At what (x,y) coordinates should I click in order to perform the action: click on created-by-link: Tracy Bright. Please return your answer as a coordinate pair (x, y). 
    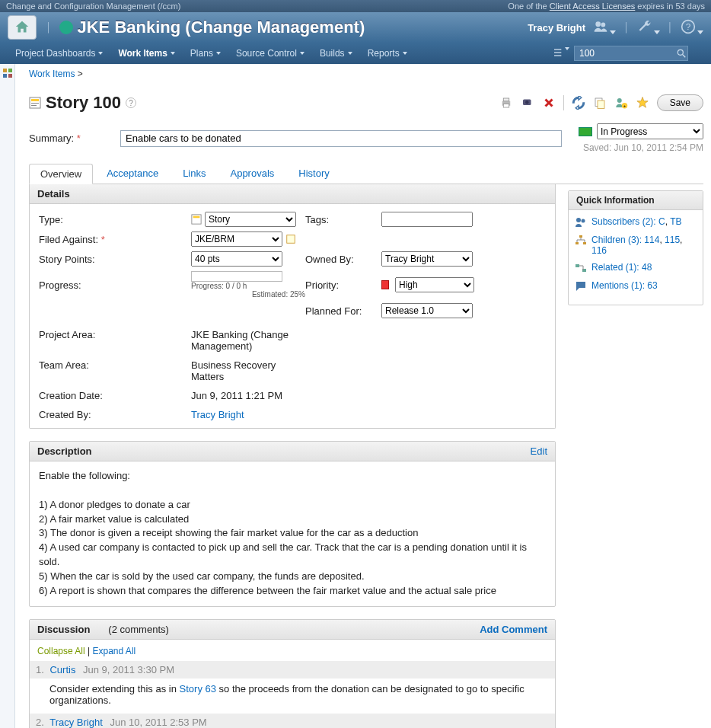
    Looking at the image, I should click on (368, 414).